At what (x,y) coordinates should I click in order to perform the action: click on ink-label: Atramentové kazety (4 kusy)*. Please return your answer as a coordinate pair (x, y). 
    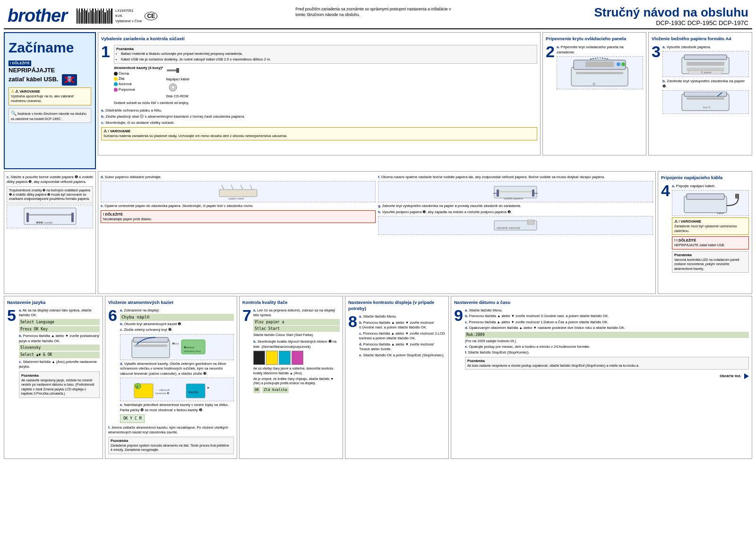
    Looking at the image, I should click on (138, 68).